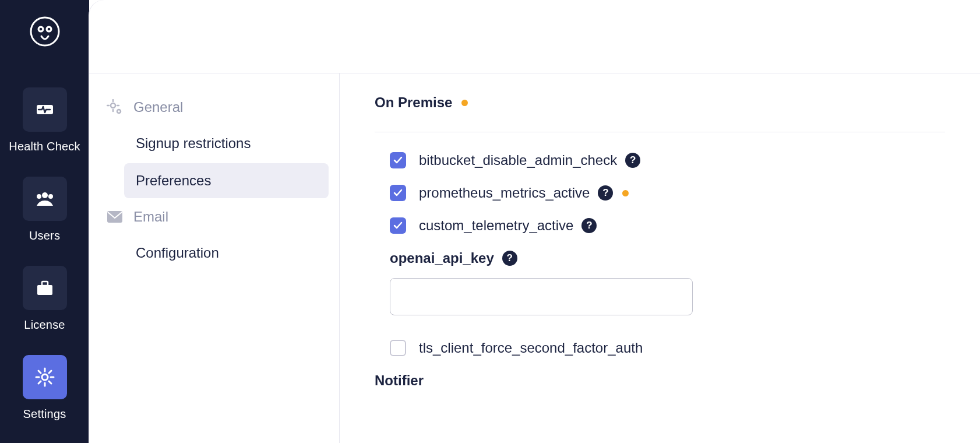 Image resolution: width=980 pixels, height=443 pixels. What do you see at coordinates (115, 217) in the screenshot?
I see `mail-icon` at bounding box center [115, 217].